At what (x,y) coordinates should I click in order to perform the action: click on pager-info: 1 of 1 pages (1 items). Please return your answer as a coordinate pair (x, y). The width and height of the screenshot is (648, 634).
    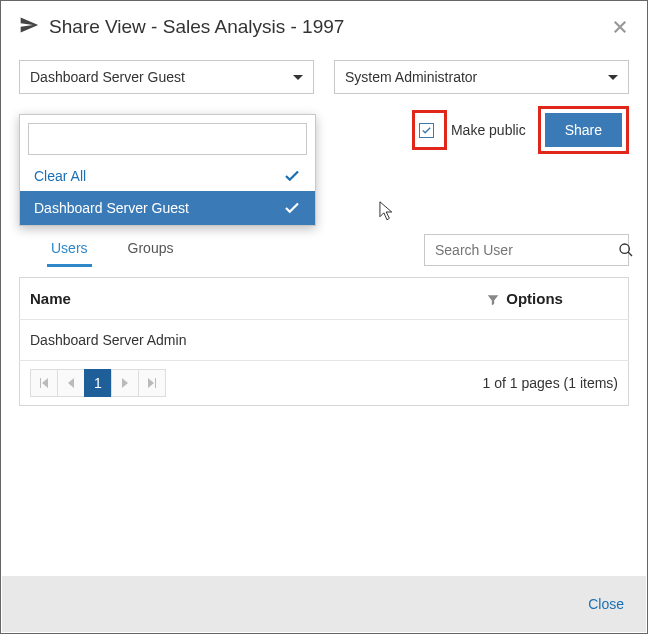
    Looking at the image, I should click on (550, 383).